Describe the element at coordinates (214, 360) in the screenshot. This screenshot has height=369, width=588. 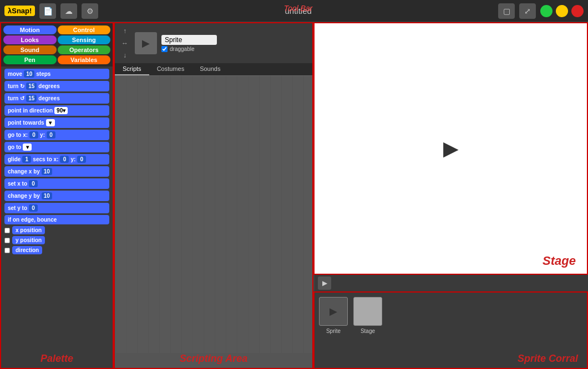
I see `scripting-area-label: Scripting Area` at that location.